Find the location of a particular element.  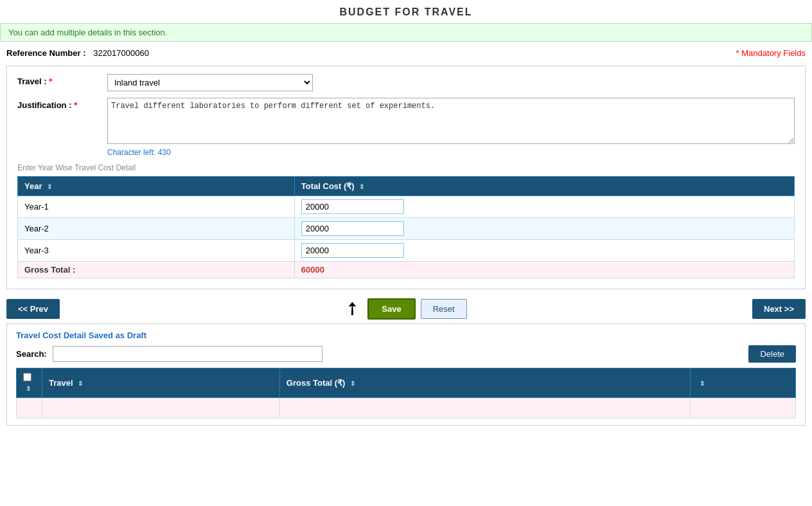

reset-button: Reset is located at coordinates (444, 309).